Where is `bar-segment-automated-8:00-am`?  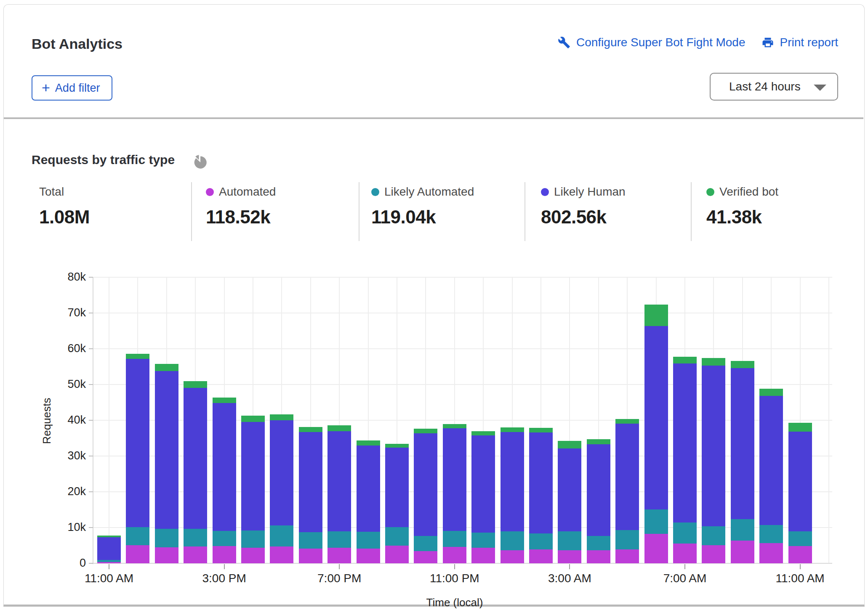
bar-segment-automated-8:00-am is located at coordinates (714, 554).